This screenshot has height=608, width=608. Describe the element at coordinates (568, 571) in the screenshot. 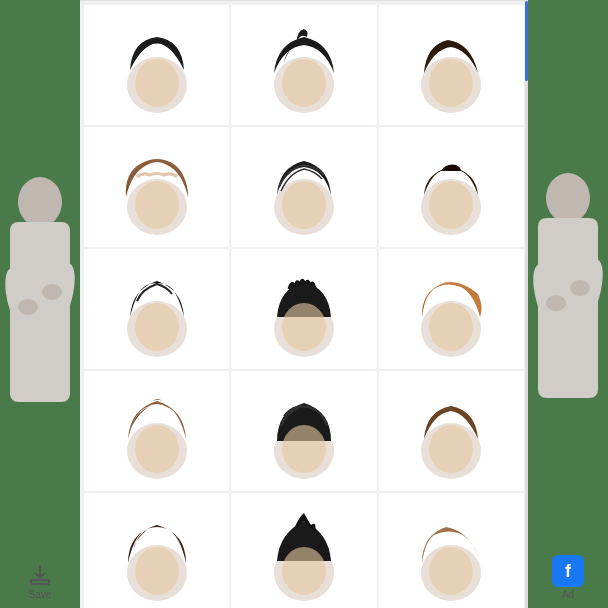

I see `right-facebook-icon: f` at that location.